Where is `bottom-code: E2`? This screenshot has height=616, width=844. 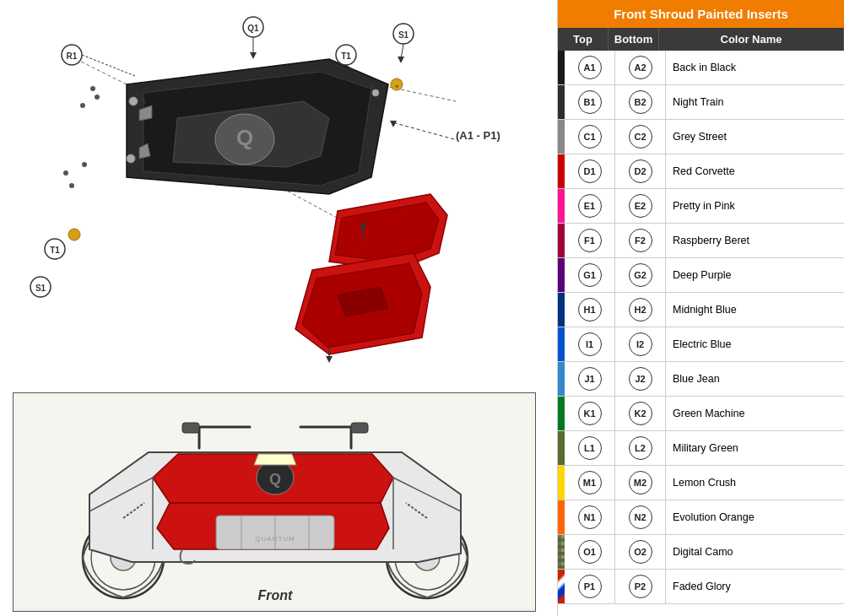 bottom-code: E2 is located at coordinates (641, 206).